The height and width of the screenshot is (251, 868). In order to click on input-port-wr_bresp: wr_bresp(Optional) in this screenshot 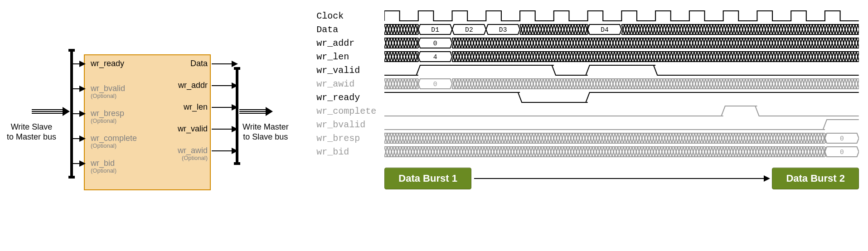, I will do `click(107, 116)`.